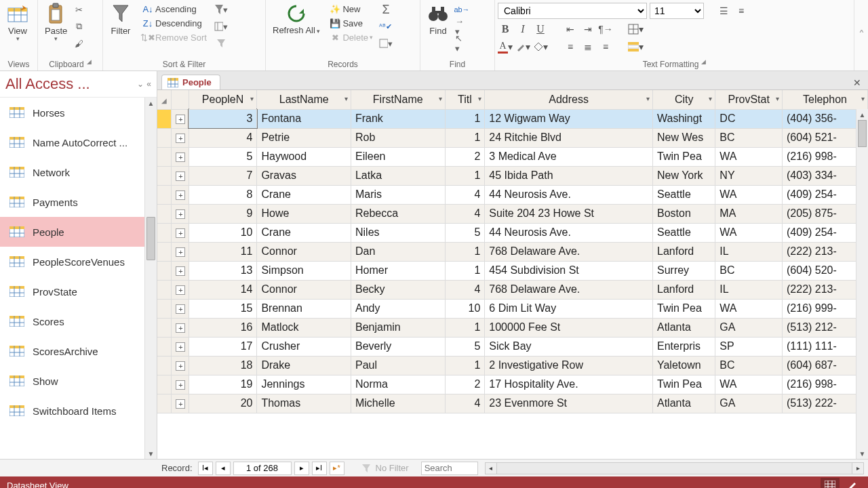 This screenshot has height=488, width=868. I want to click on cell-provstat: GA, so click(749, 403).